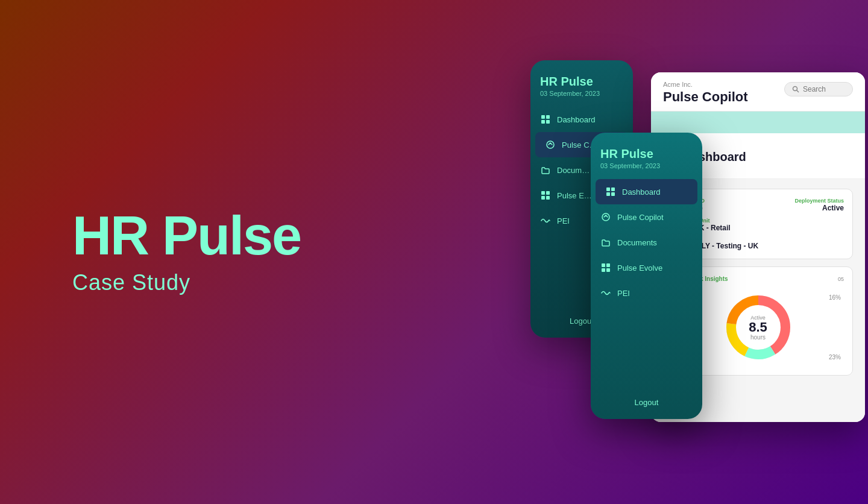 The image size is (868, 504). Describe the element at coordinates (841, 279) in the screenshot. I see `insights-date: 05` at that location.